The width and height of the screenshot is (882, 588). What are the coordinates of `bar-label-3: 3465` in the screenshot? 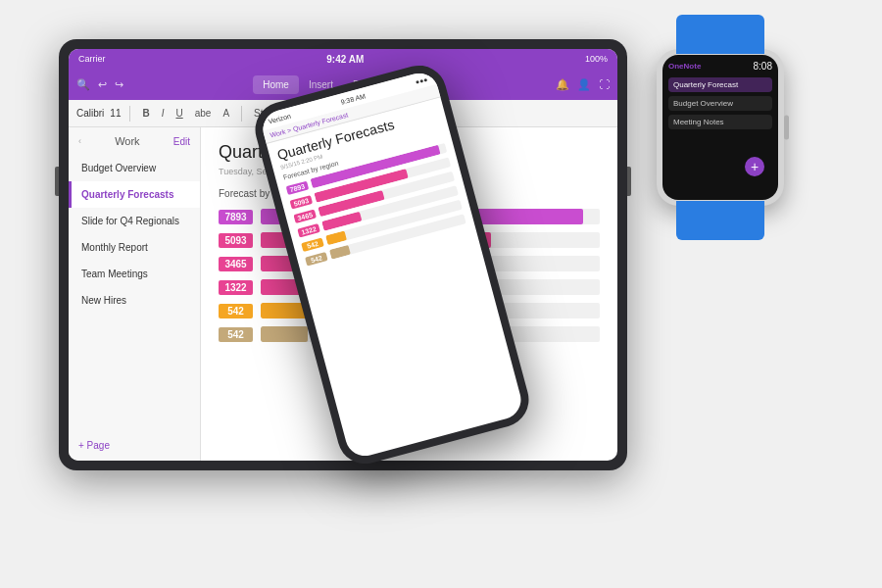 It's located at (235, 265).